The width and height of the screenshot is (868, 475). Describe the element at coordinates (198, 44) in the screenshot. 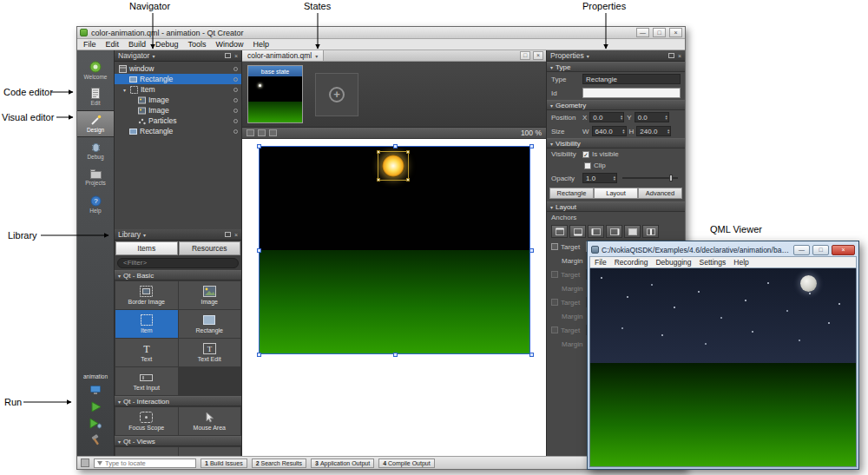

I see `menu-tools: Tools` at that location.